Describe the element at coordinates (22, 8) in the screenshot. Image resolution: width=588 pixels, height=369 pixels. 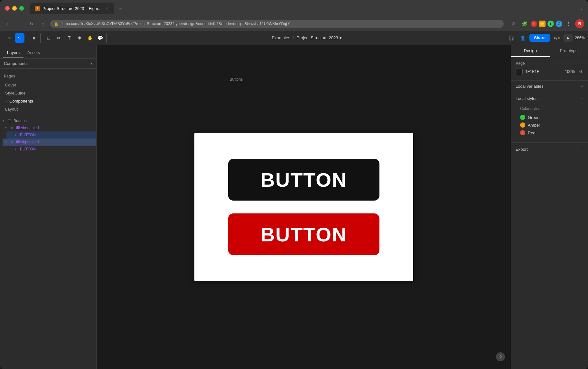
I see `maximize-traffic-light` at that location.